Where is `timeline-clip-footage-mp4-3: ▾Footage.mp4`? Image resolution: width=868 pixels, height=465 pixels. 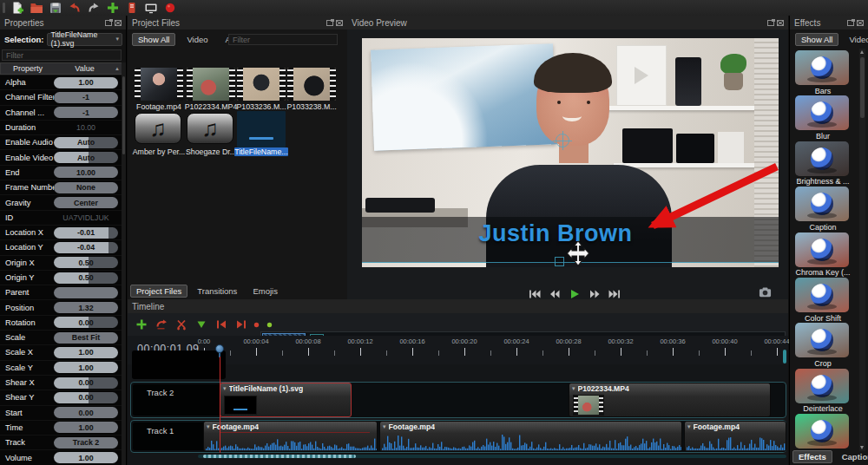 timeline-clip-footage-mp4-3: ▾Footage.mp4 is located at coordinates (531, 436).